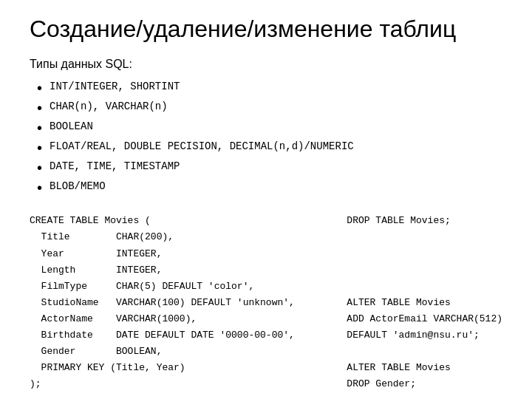 The image size is (532, 399). Describe the element at coordinates (109, 107) in the screenshot. I see `bullet-text: CHAR(n), VARCHAR(n)` at that location.